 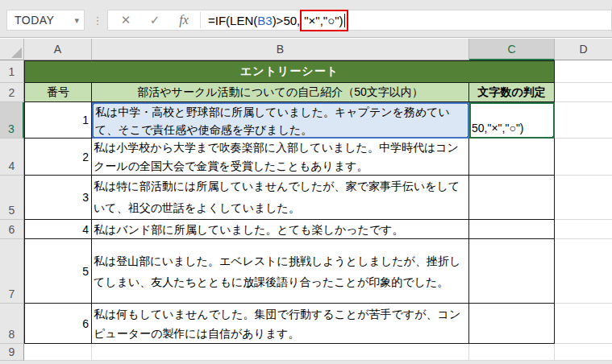 I want to click on cell-d6, so click(x=584, y=230).